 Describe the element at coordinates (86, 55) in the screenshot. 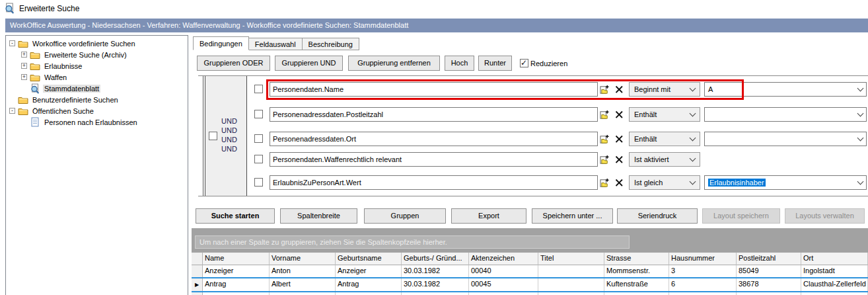

I see `tree-item-label: Erweiterte Suche (Archiv)` at that location.